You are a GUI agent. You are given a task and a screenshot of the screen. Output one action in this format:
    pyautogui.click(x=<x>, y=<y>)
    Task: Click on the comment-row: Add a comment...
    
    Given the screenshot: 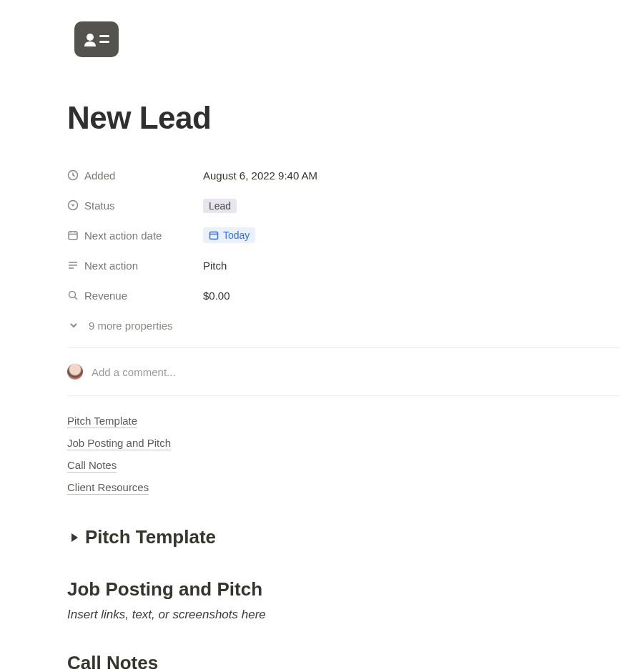 What is the action you would take?
    pyautogui.click(x=343, y=372)
    